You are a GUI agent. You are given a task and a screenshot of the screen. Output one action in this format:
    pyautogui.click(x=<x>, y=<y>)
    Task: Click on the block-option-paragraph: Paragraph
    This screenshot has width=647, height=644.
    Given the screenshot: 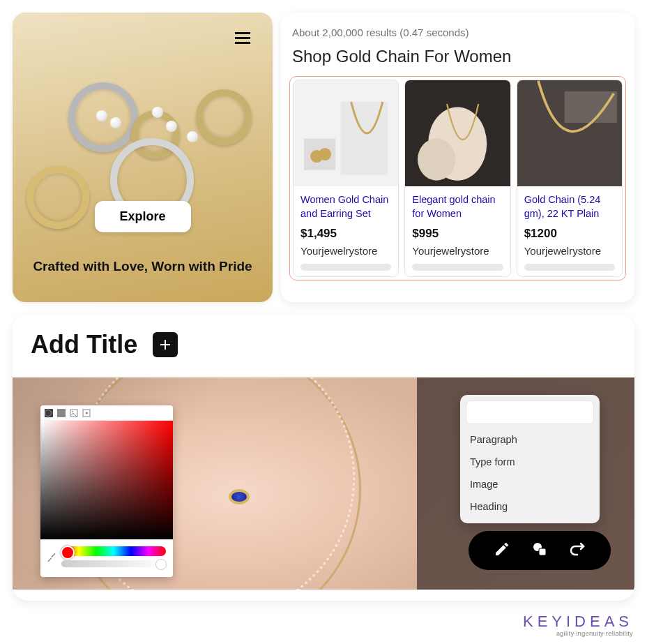 What is the action you would take?
    pyautogui.click(x=530, y=440)
    